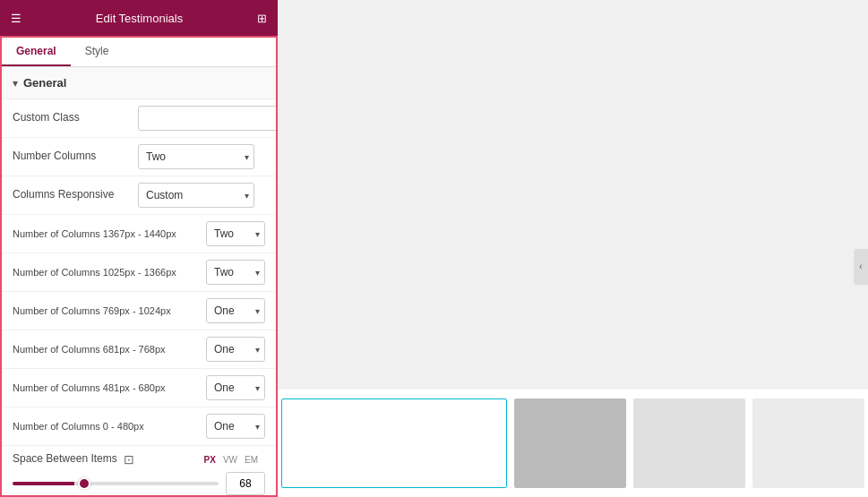  Describe the element at coordinates (236, 349) in the screenshot. I see `col-681-768-select-wrapper: One Two Three Four ▾` at that location.